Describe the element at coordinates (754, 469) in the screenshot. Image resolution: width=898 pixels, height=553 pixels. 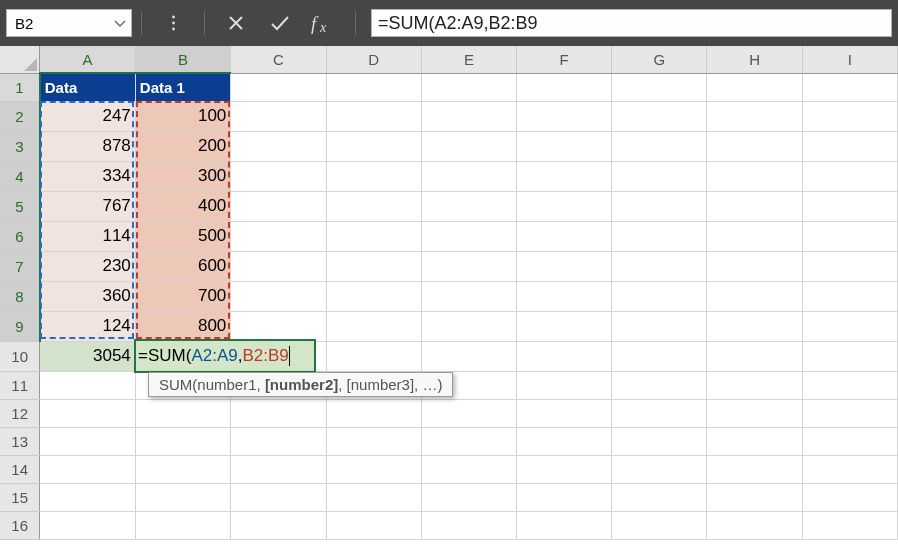
I see `cell-H14` at that location.